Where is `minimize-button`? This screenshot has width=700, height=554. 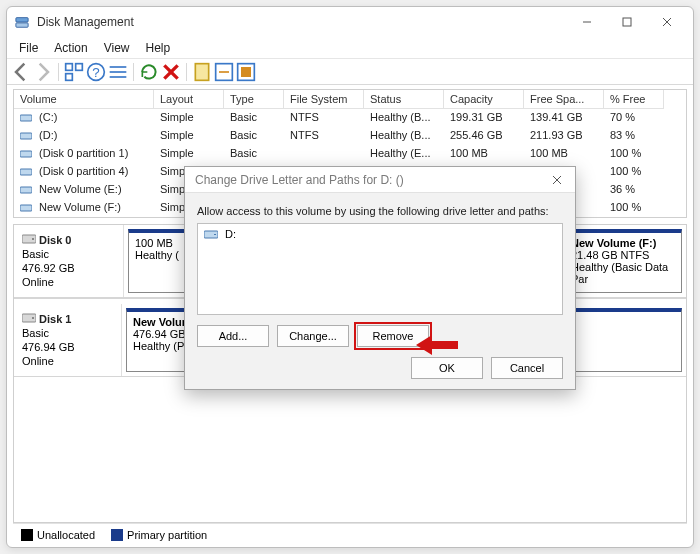 minimize-button is located at coordinates (587, 22).